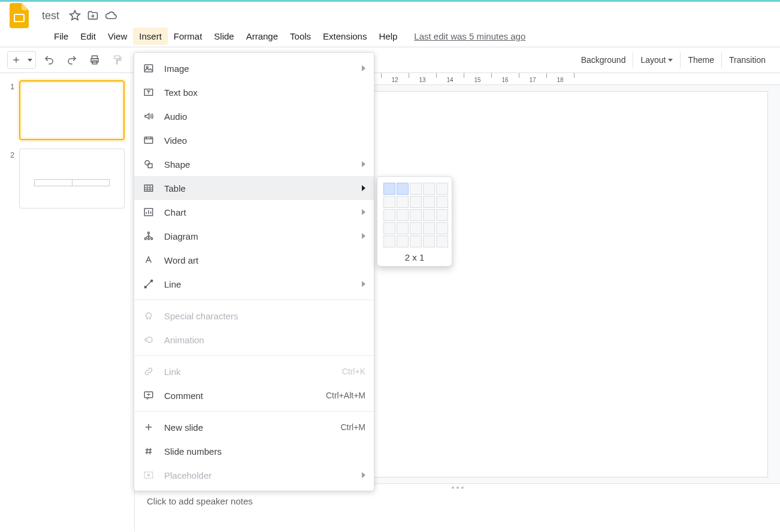 The width and height of the screenshot is (780, 532). What do you see at coordinates (149, 371) in the screenshot?
I see `link-icon` at bounding box center [149, 371].